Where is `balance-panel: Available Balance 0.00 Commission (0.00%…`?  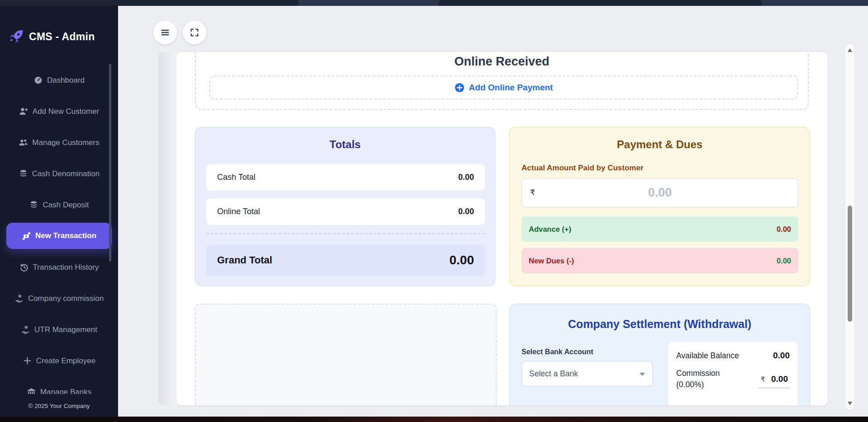
balance-panel: Available Balance 0.00 Commission (0.00%… is located at coordinates (733, 373).